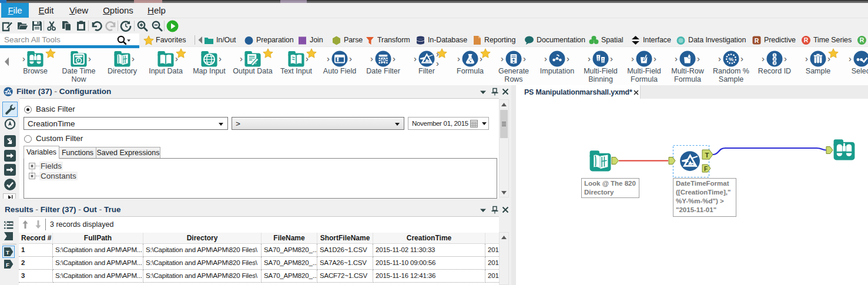  What do you see at coordinates (604, 161) in the screenshot?
I see `workflow-directory-tool` at bounding box center [604, 161].